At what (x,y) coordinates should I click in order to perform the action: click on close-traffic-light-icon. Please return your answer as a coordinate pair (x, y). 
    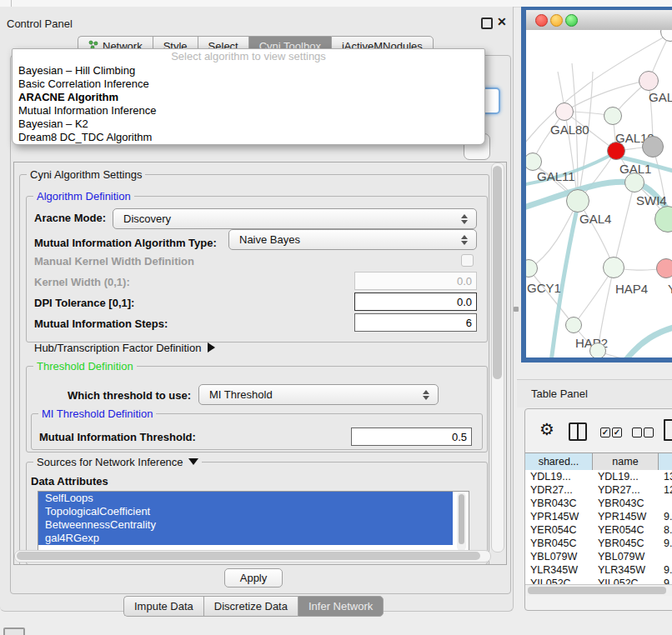
    Looking at the image, I should click on (542, 20).